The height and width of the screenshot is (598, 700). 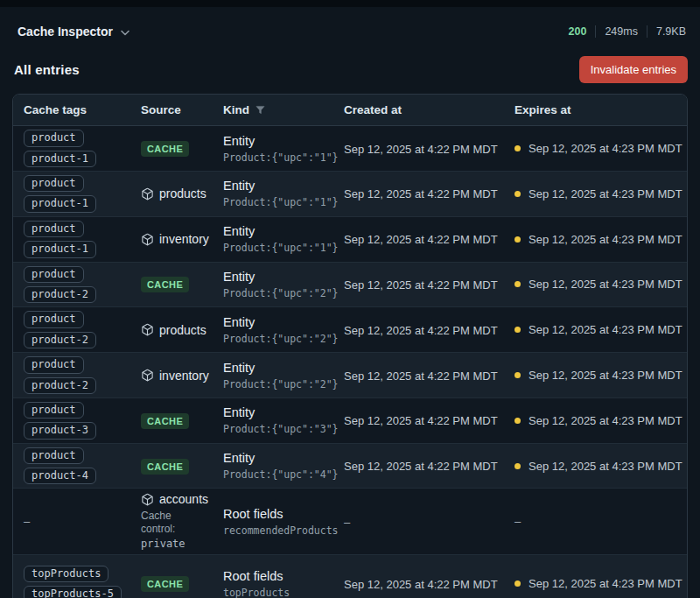 I want to click on cell-source: inventory, so click(x=172, y=239).